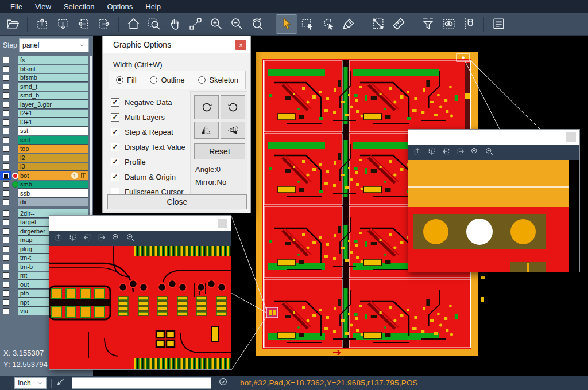 The width and height of the screenshot is (588, 390). I want to click on layer-checkbox-bfsmt, so click(6, 69).